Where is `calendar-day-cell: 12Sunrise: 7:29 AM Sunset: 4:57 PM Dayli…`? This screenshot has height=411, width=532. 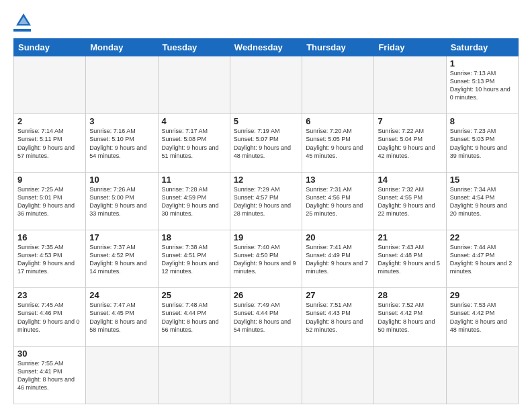
calendar-day-cell: 12Sunrise: 7:29 AM Sunset: 4:57 PM Dayli… is located at coordinates (266, 201).